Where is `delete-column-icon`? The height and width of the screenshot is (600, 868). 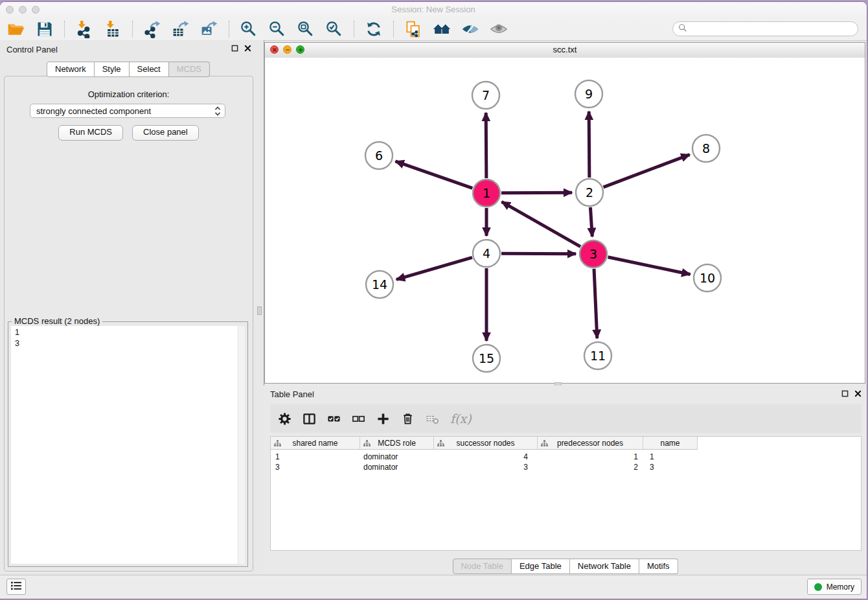
delete-column-icon is located at coordinates (408, 419).